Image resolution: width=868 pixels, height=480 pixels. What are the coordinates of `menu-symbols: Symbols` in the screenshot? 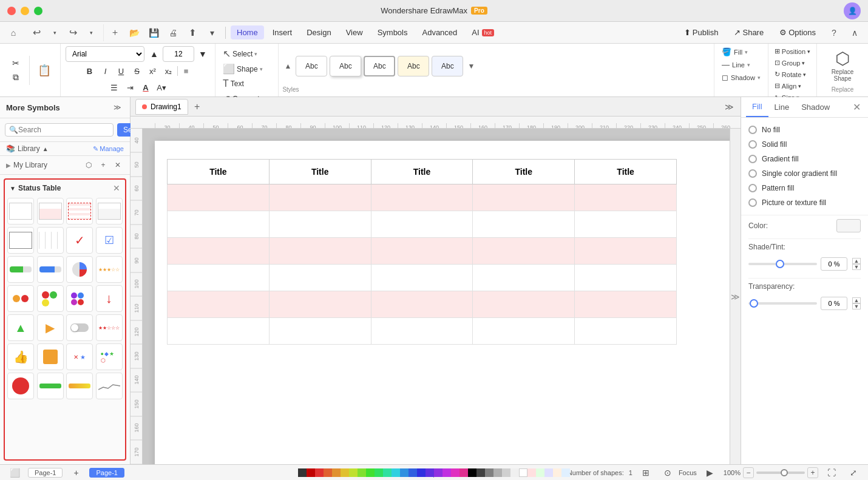 It's located at (393, 33).